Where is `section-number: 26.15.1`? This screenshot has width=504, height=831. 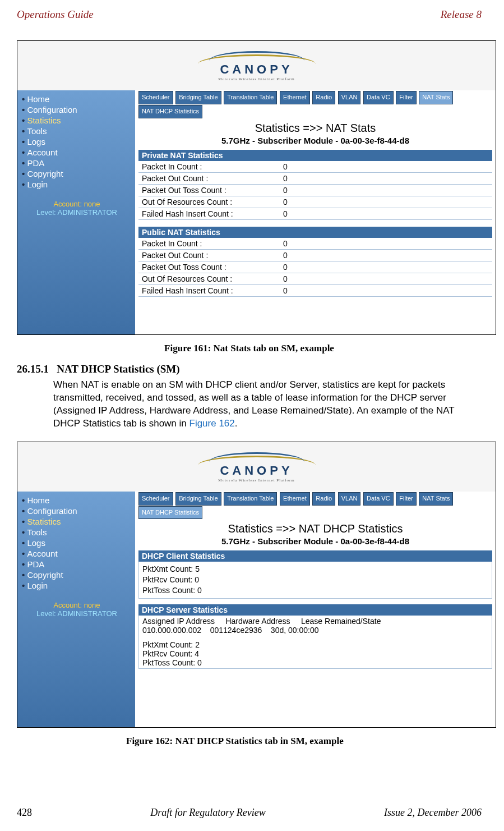 section-number: 26.15.1 is located at coordinates (33, 369).